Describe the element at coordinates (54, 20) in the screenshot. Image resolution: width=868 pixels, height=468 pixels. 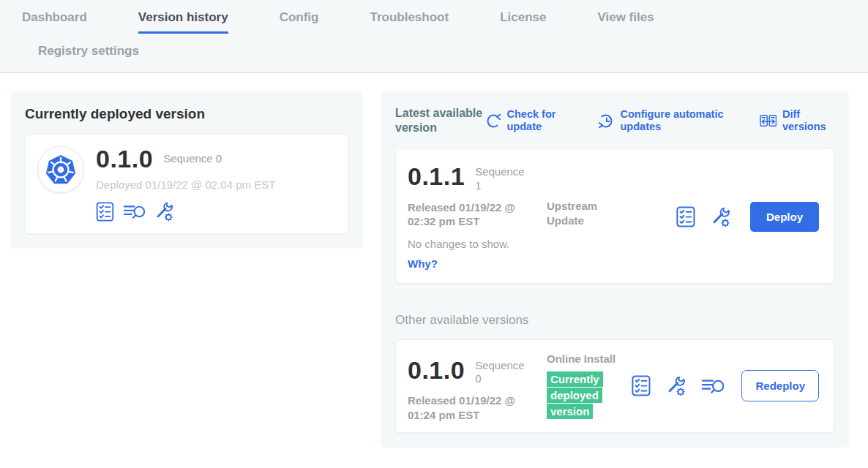
I see `tab-dashboard: Dashboard` at that location.